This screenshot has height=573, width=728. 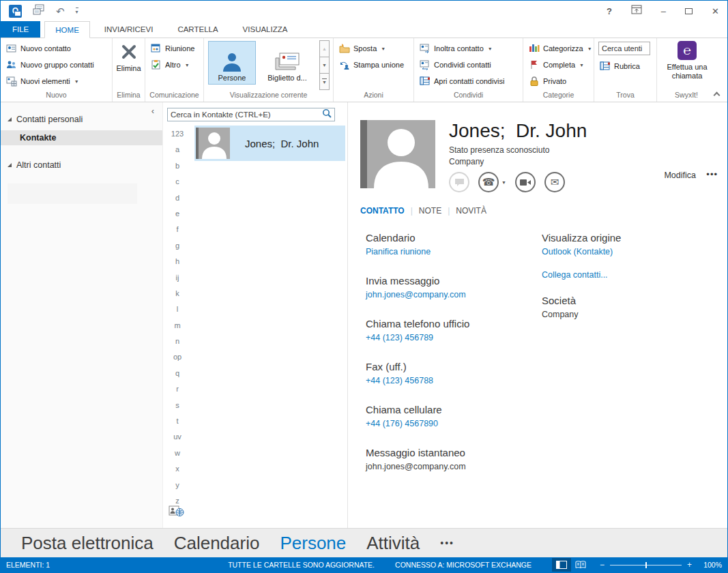 I want to click on link-contacts-link: Collega contatti..., so click(x=635, y=275).